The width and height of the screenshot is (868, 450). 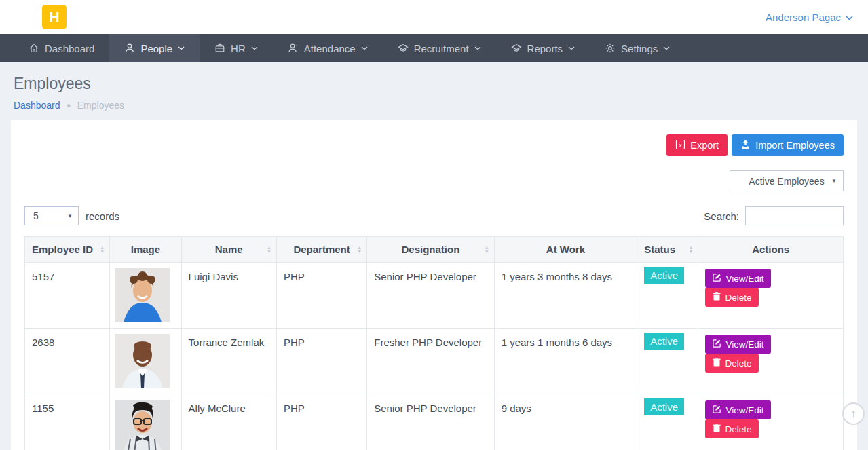 What do you see at coordinates (434, 17) in the screenshot?
I see `topbar: H Anderson Pagac` at bounding box center [434, 17].